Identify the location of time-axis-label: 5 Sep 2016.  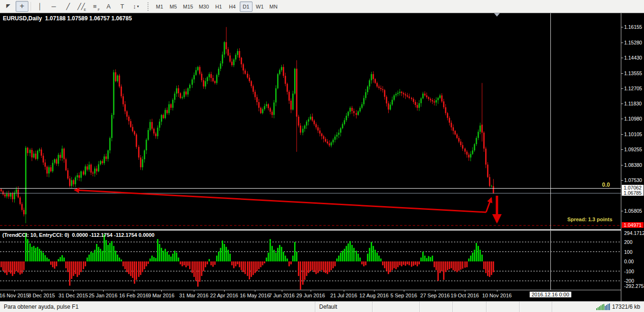
(404, 295).